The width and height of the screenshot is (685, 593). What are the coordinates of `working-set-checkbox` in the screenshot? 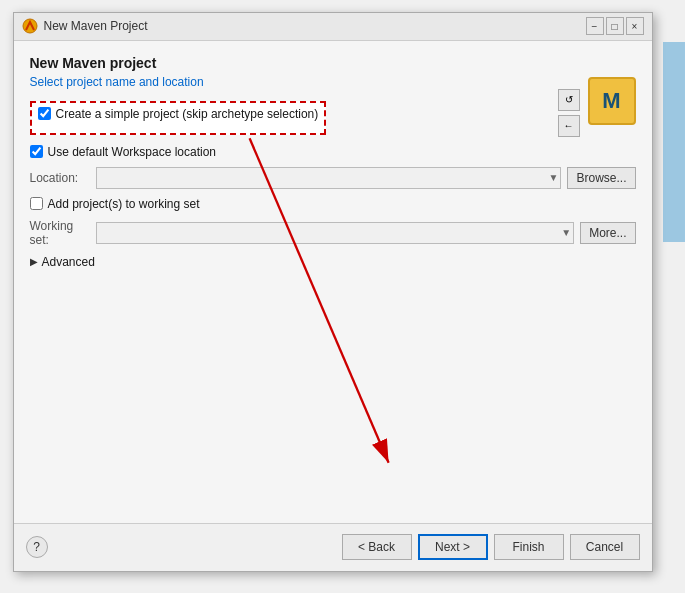 It's located at (36, 204).